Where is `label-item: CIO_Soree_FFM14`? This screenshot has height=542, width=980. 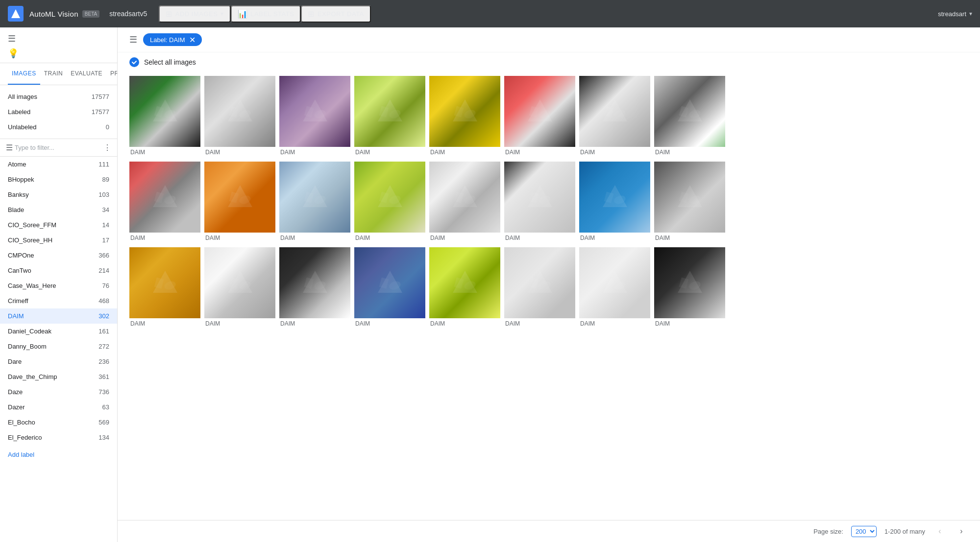 label-item: CIO_Soree_FFM14 is located at coordinates (59, 225).